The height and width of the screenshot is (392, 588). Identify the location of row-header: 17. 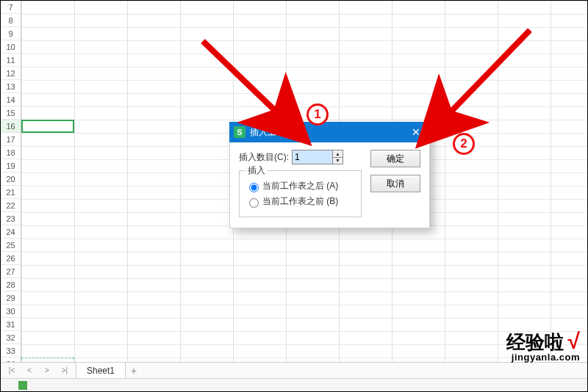
(10, 139).